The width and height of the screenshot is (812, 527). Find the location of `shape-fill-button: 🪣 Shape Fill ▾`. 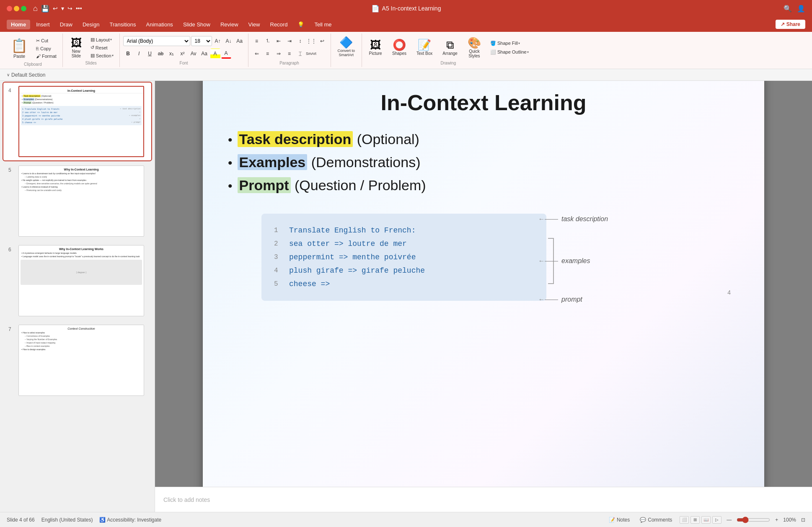

shape-fill-button: 🪣 Shape Fill ▾ is located at coordinates (509, 44).